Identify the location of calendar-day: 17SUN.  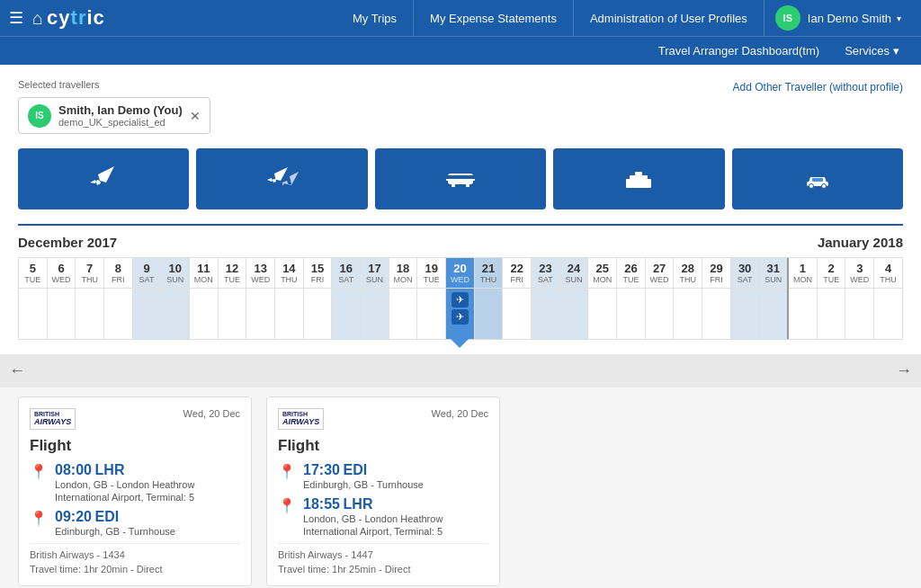
(375, 298).